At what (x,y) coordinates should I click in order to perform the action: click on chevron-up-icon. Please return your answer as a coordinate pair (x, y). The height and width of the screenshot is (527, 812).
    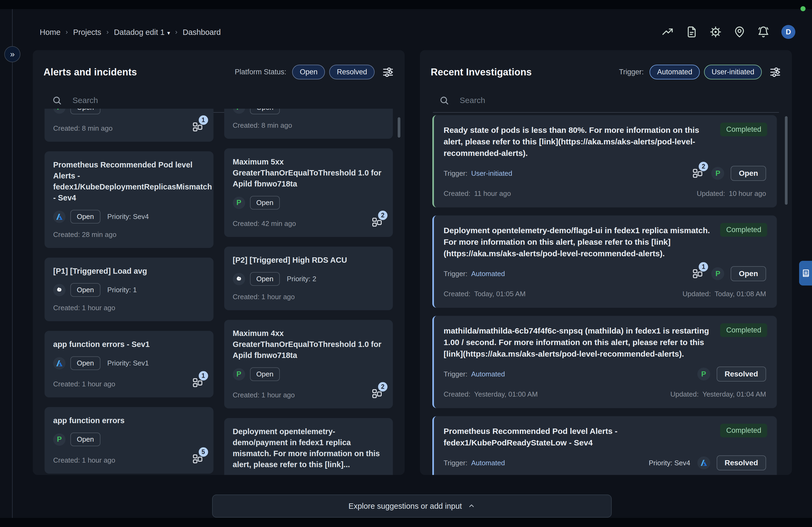
    Looking at the image, I should click on (472, 506).